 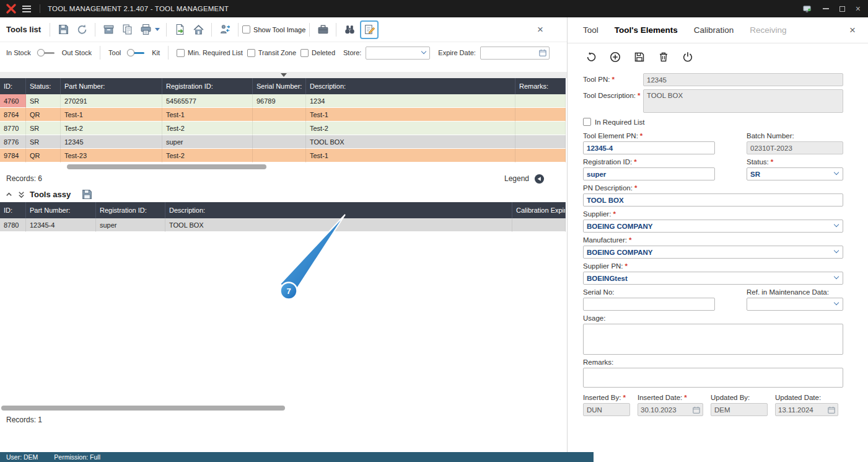 What do you see at coordinates (649, 304) in the screenshot?
I see `serial-no-field` at bounding box center [649, 304].